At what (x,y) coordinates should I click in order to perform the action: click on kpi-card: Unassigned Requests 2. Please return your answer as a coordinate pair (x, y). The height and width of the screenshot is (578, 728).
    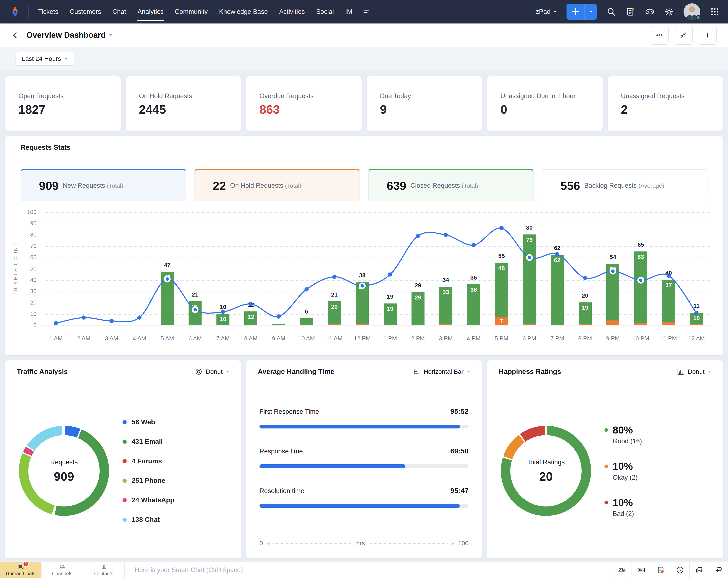
    Looking at the image, I should click on (665, 104).